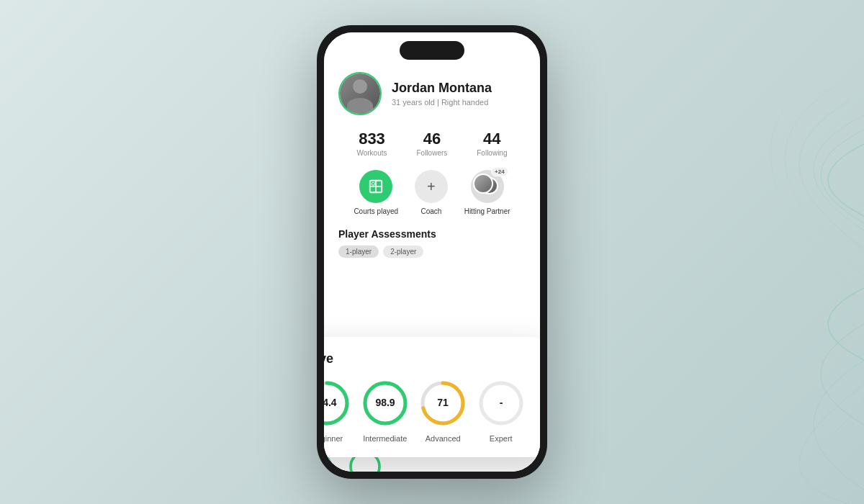  I want to click on gauge-intermediate: 98.9, so click(385, 403).